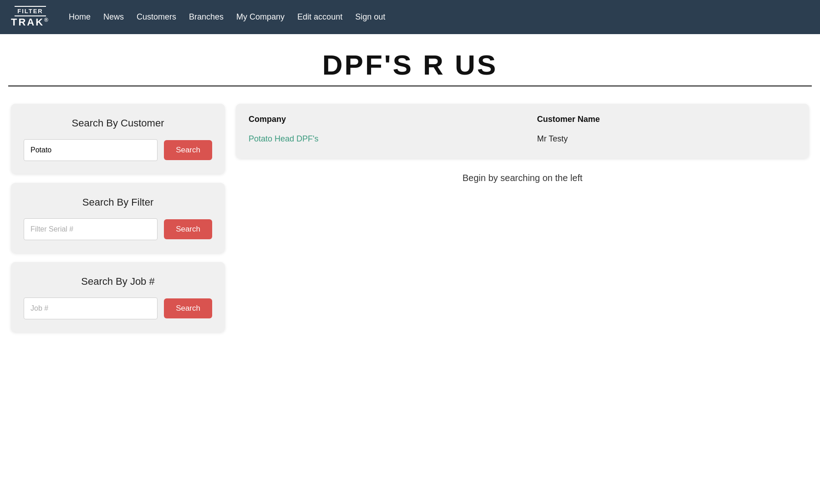 Image resolution: width=820 pixels, height=504 pixels. I want to click on nav-home: Home, so click(80, 17).